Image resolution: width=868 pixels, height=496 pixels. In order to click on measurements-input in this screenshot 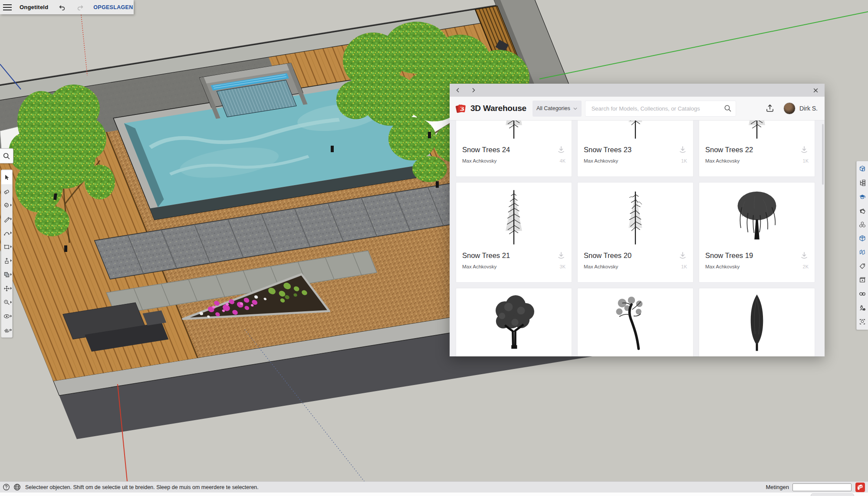, I will do `click(822, 487)`.